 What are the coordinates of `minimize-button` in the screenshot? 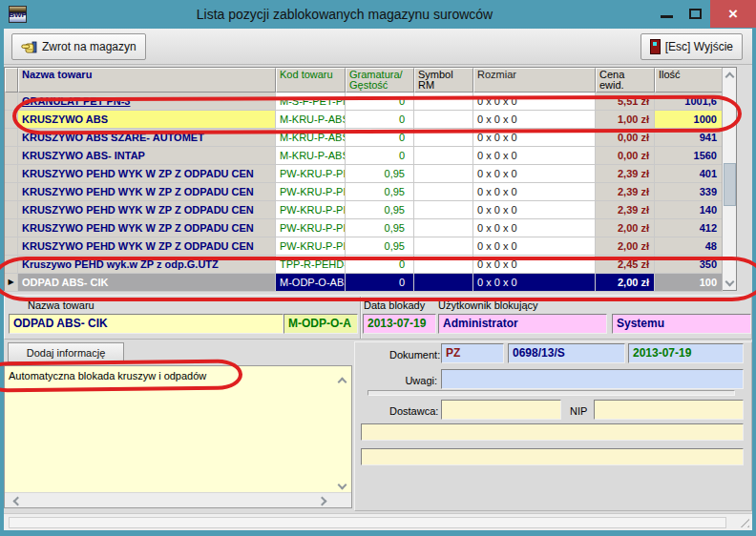 It's located at (666, 13).